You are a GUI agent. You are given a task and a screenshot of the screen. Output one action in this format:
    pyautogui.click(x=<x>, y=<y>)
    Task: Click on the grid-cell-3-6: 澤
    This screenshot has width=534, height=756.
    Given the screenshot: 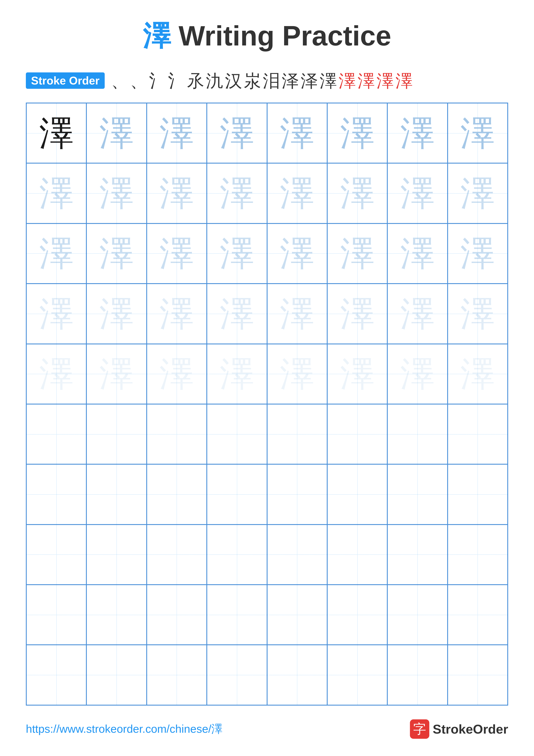 What is the action you would take?
    pyautogui.click(x=357, y=254)
    